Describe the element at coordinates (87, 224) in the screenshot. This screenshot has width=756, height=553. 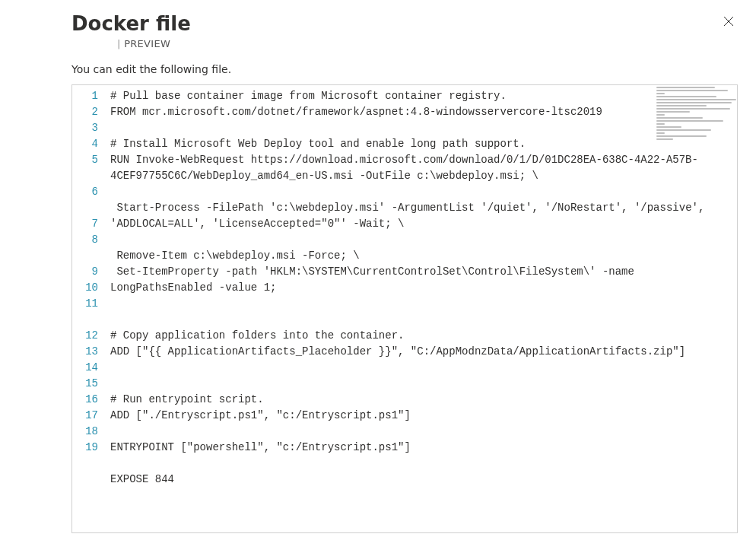
I see `line-number: 7` at that location.